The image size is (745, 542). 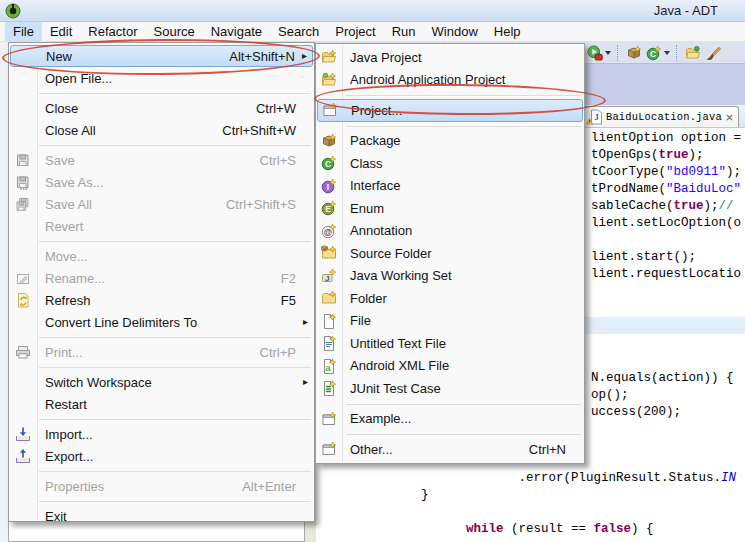 I want to click on menu-item-shortcut: F5, so click(x=294, y=300).